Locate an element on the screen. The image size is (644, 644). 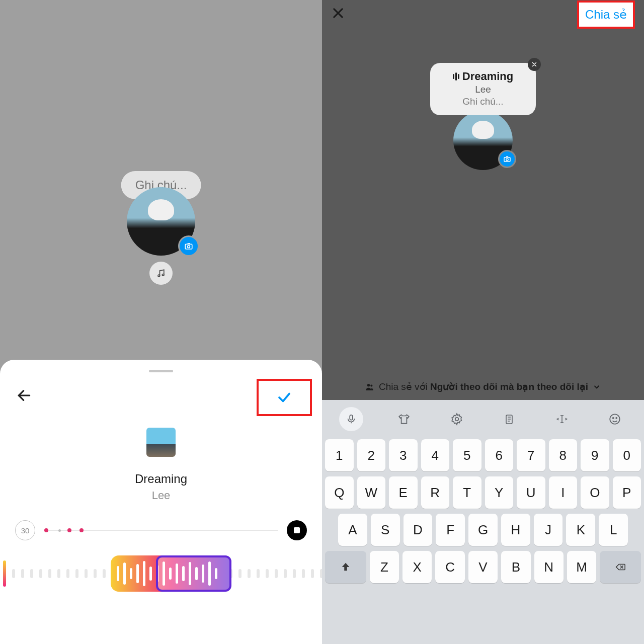
confirm-button is located at coordinates (284, 397).